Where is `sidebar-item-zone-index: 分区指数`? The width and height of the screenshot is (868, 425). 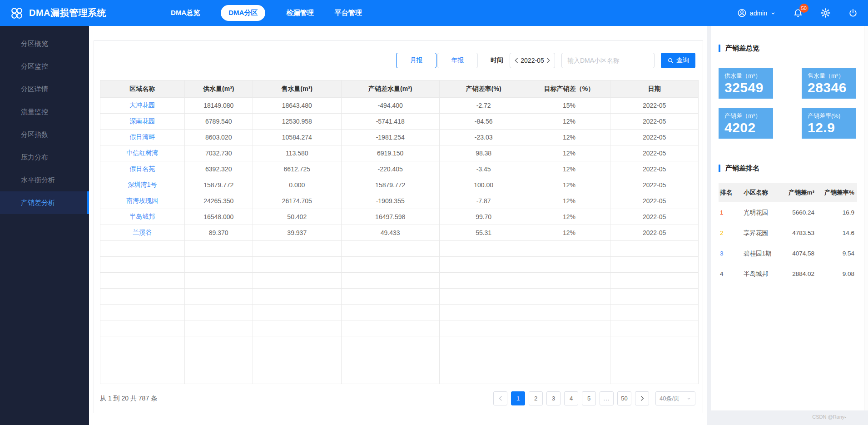
sidebar-item-zone-index: 分区指数 is located at coordinates (45, 135).